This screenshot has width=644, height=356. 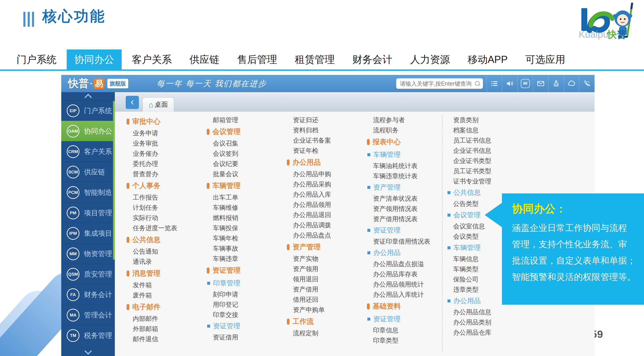 What do you see at coordinates (327, 215) in the screenshot?
I see `menu-item: 办公用品退回` at bounding box center [327, 215].